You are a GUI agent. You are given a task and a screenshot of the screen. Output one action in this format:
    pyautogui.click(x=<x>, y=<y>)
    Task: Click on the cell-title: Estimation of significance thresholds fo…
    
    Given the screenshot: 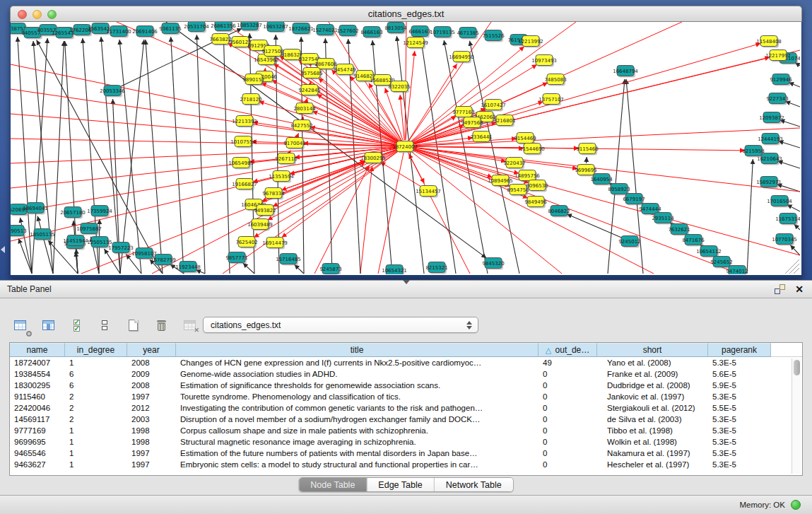 What is the action you would take?
    pyautogui.click(x=358, y=385)
    